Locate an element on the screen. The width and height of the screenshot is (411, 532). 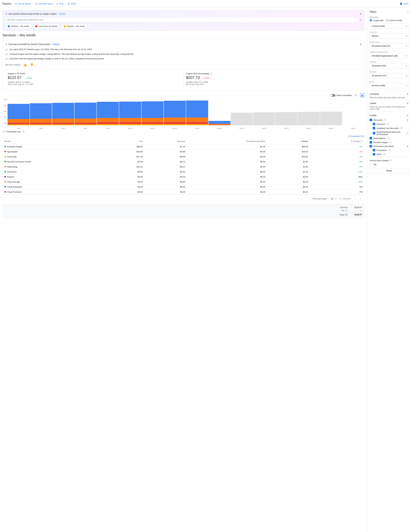
current-sub: includes -$24.37 in credits is located at coordinates (94, 82).